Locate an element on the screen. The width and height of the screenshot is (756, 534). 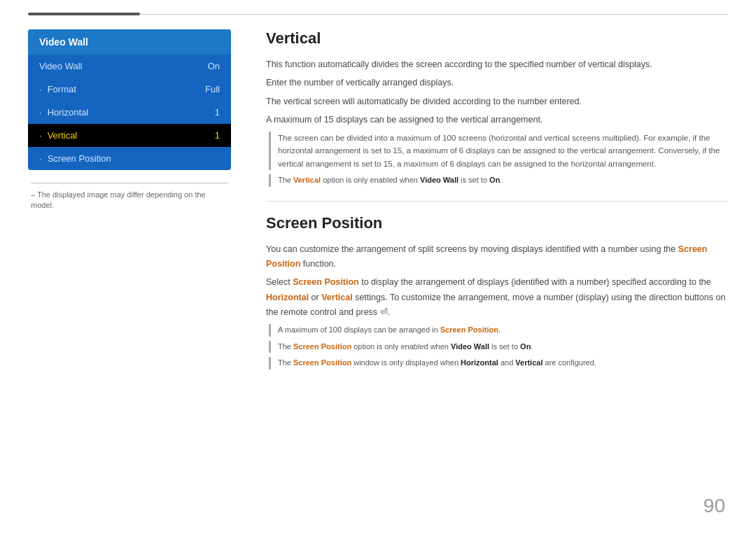
highlight-vertical-3: Vertical is located at coordinates (529, 363).